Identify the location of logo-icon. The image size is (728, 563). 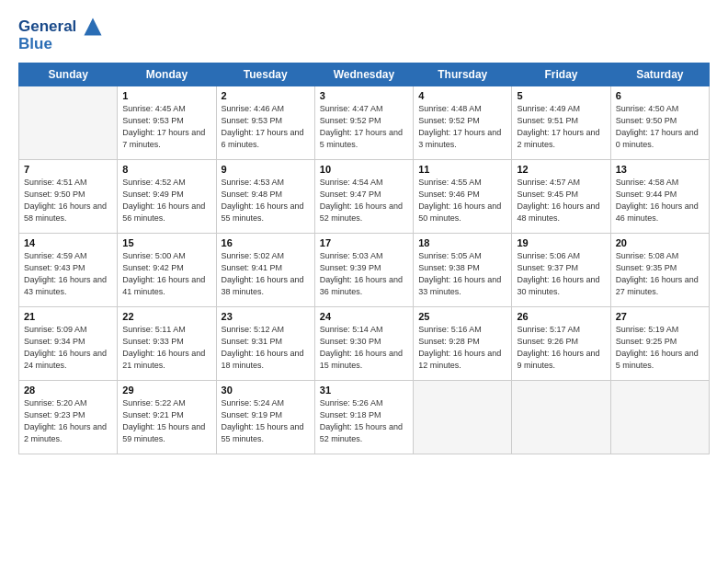
(93, 27).